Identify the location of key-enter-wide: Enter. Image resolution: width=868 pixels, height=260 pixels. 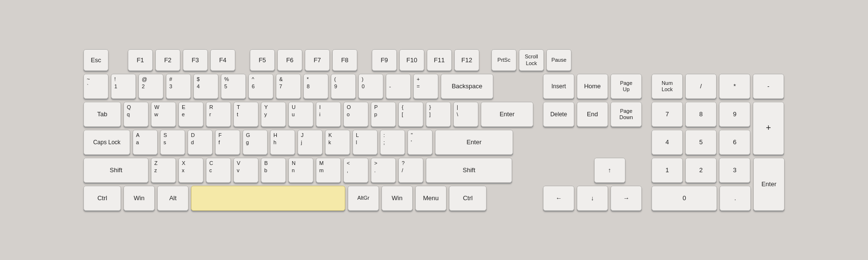
(474, 142).